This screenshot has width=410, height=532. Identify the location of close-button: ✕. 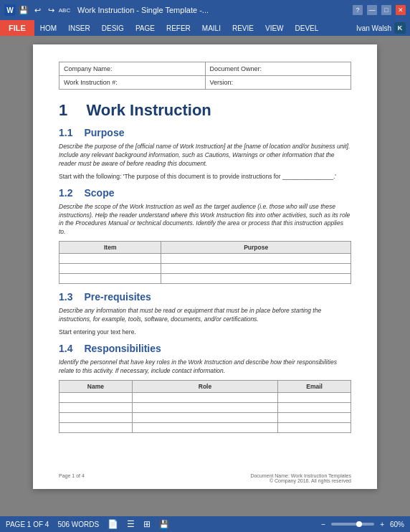
(401, 10).